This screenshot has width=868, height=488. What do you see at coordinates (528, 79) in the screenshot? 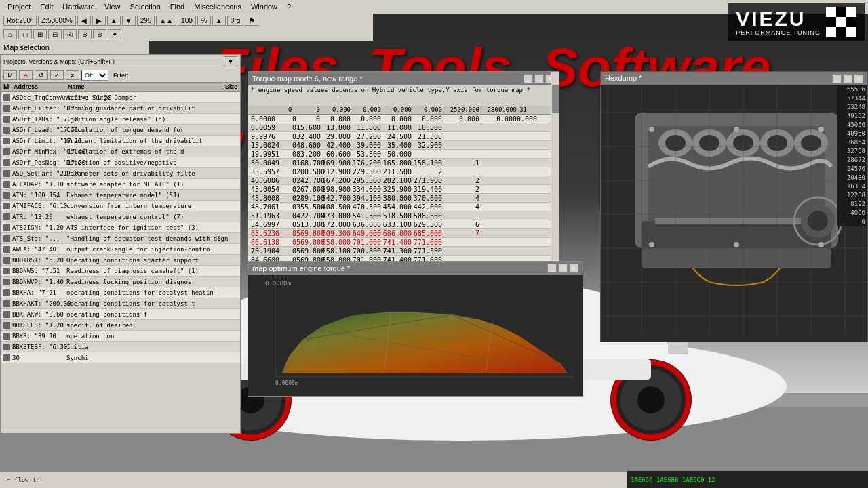
I see `torque-win-minimize: _` at bounding box center [528, 79].